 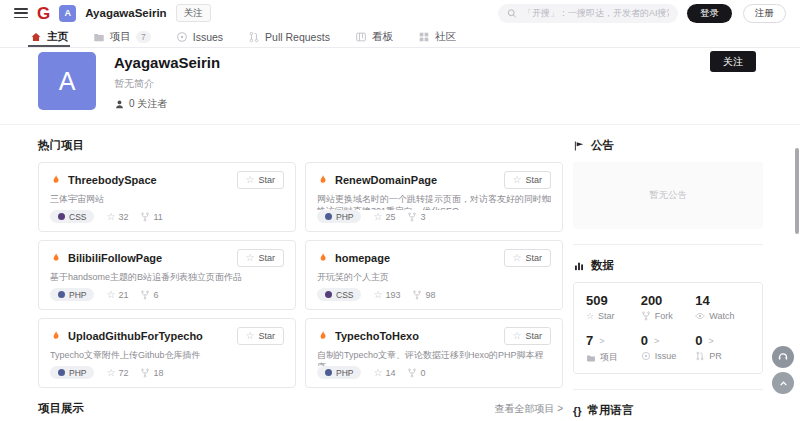 I want to click on tab-projects: 项目 7, so click(x=122, y=36).